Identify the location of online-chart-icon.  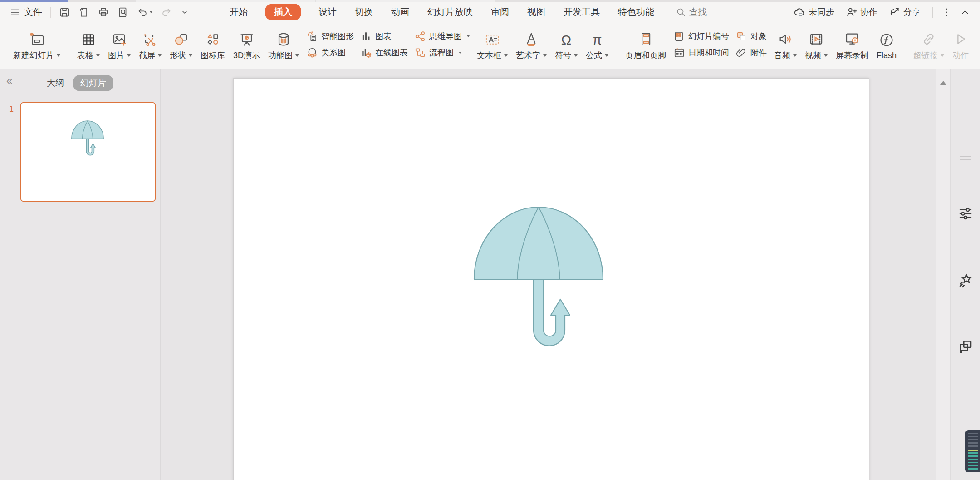
(366, 53).